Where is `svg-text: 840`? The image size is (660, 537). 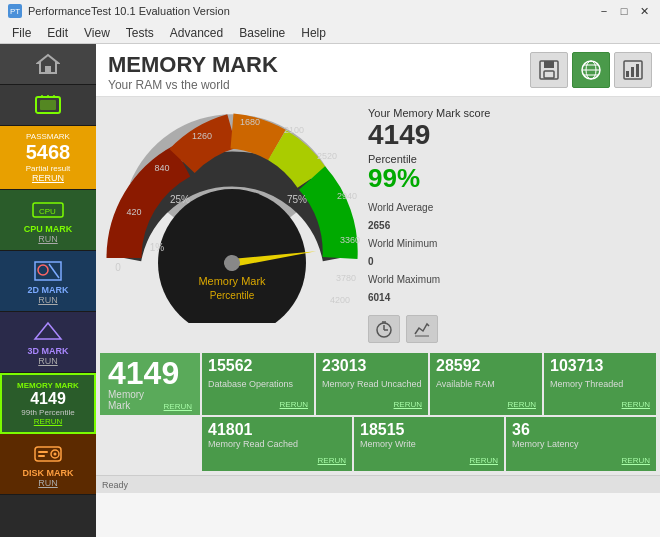 svg-text: 840 is located at coordinates (162, 168).